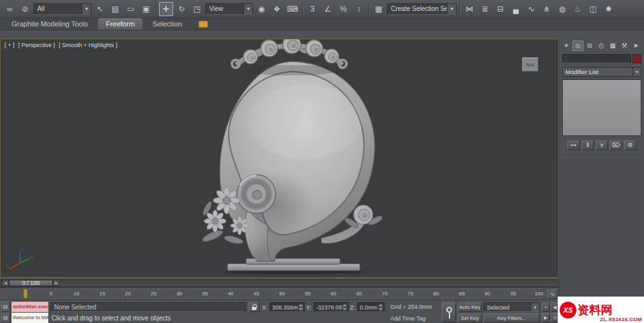  I want to click on create-tab: ✶, so click(567, 46).